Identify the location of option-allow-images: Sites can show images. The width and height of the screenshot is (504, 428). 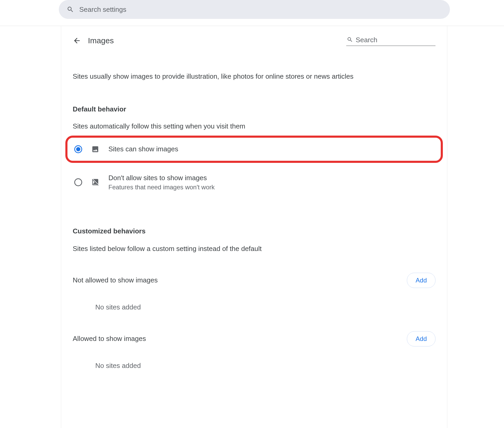
(254, 149).